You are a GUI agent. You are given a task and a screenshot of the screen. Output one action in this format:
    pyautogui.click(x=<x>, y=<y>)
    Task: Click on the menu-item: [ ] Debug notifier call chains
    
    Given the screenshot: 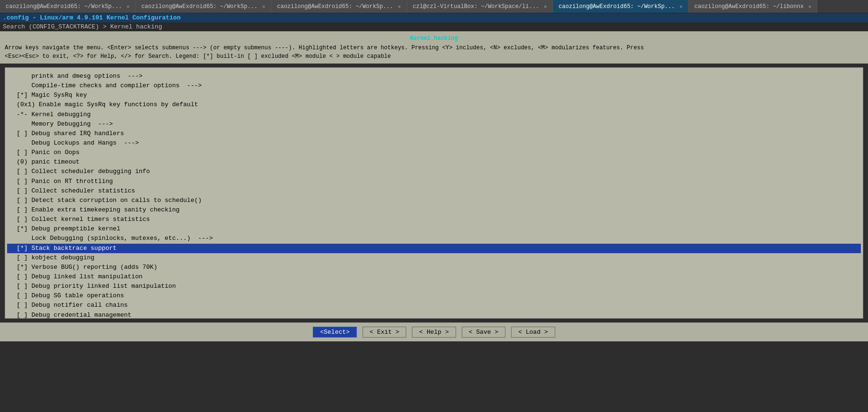 What is the action you would take?
    pyautogui.click(x=434, y=305)
    